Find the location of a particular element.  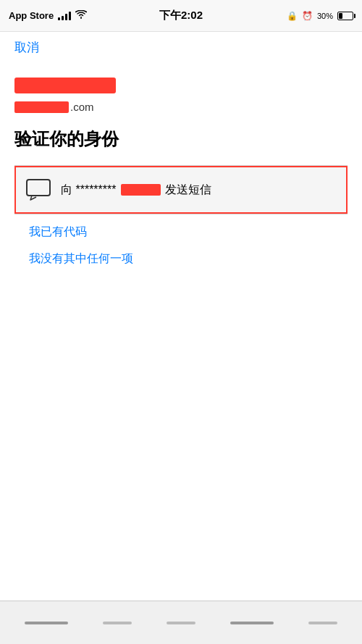

message-icon is located at coordinates (38, 190).